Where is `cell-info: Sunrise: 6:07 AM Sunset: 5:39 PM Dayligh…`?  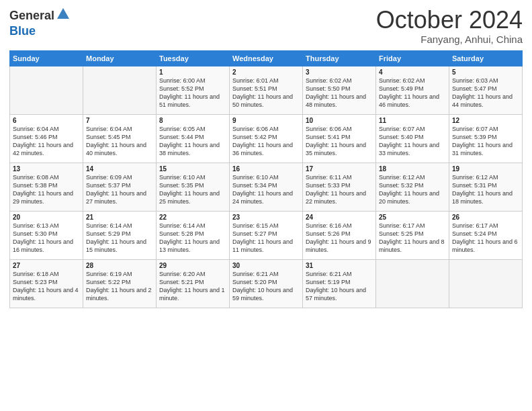 cell-info: Sunrise: 6:07 AM Sunset: 5:39 PM Dayligh… is located at coordinates (486, 141).